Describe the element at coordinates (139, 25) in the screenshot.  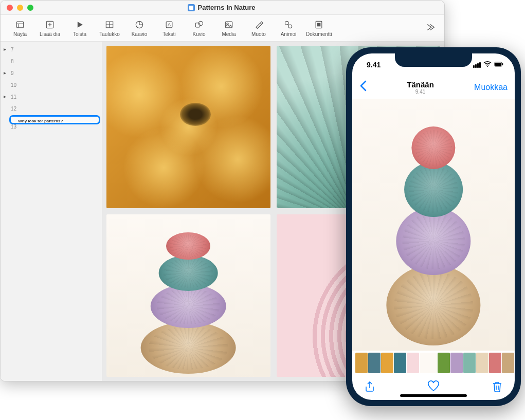
I see `chart-icon` at that location.